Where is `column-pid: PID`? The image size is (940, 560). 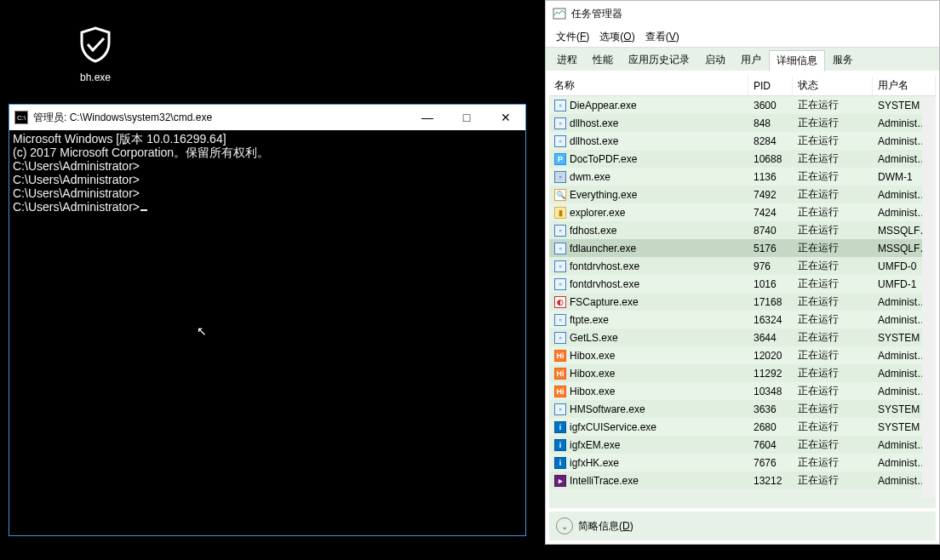 column-pid: PID is located at coordinates (771, 85).